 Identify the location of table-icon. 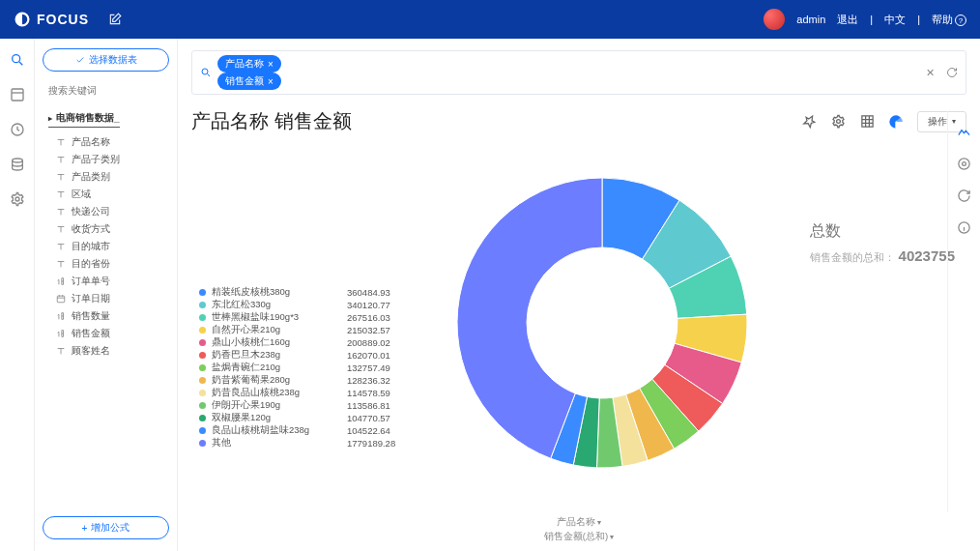
(867, 122).